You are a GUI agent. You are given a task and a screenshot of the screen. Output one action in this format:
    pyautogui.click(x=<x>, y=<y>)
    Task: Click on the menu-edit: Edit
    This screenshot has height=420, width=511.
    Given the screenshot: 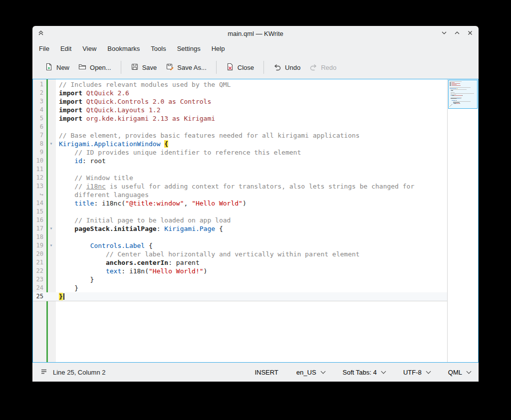 What is the action you would take?
    pyautogui.click(x=66, y=49)
    